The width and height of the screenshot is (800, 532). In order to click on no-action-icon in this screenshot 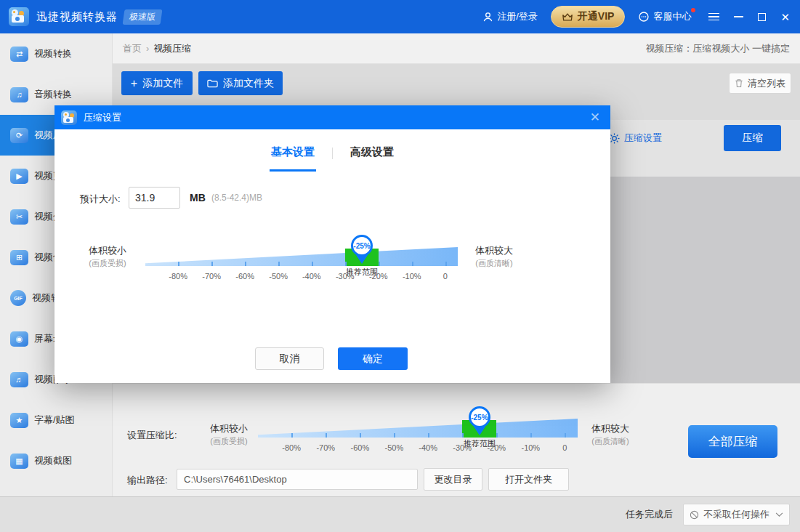, I will do `click(695, 515)`.